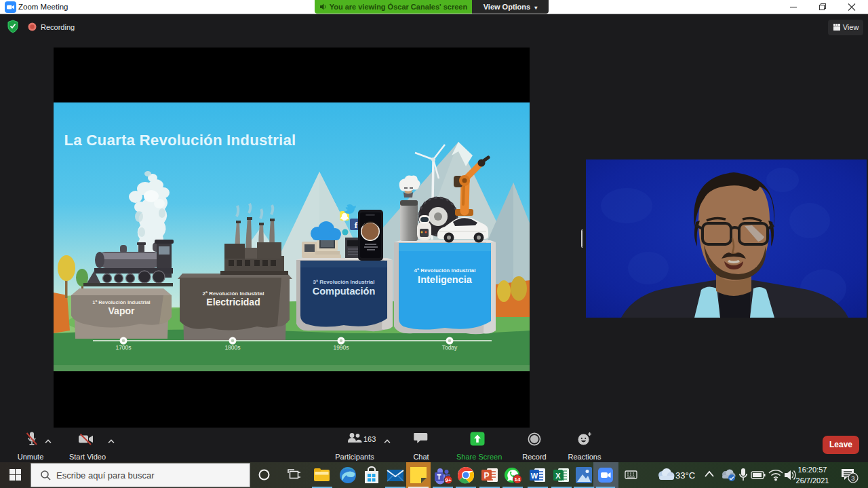 The image size is (868, 488). I want to click on svg-text: 1800s, so click(232, 348).